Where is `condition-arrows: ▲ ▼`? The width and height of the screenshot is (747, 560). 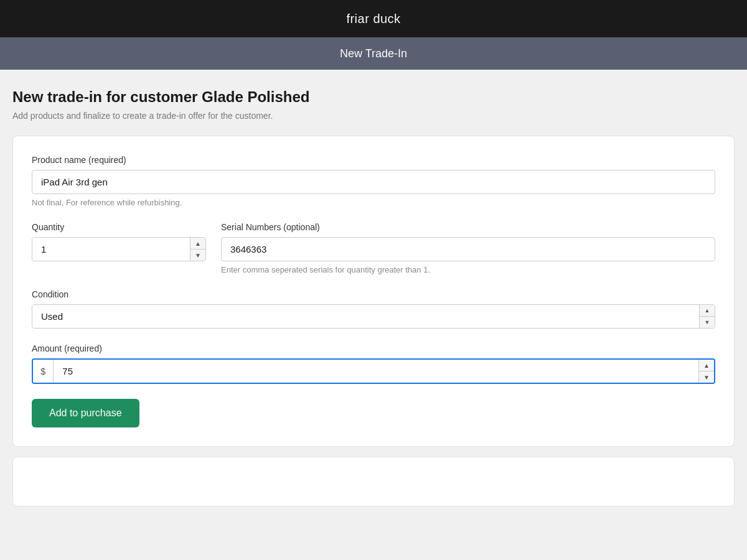
condition-arrows: ▲ ▼ is located at coordinates (707, 316).